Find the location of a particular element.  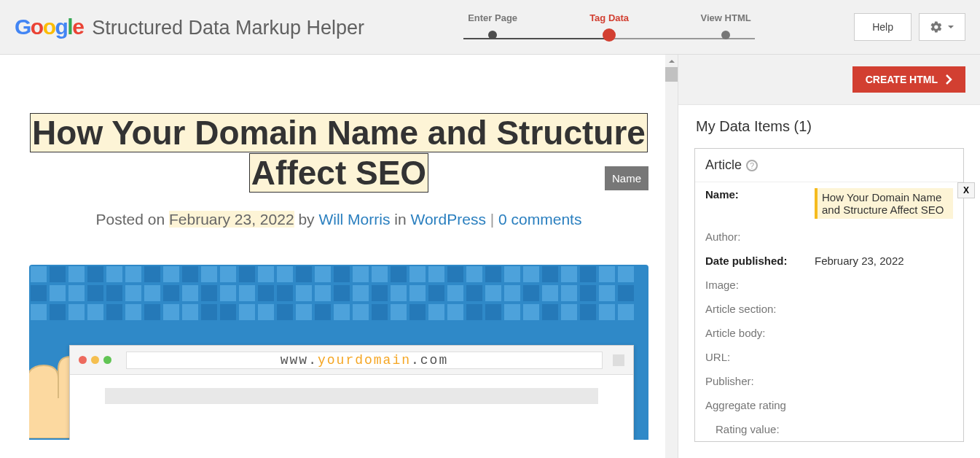

create-html-button: CREATE HTML is located at coordinates (909, 79).